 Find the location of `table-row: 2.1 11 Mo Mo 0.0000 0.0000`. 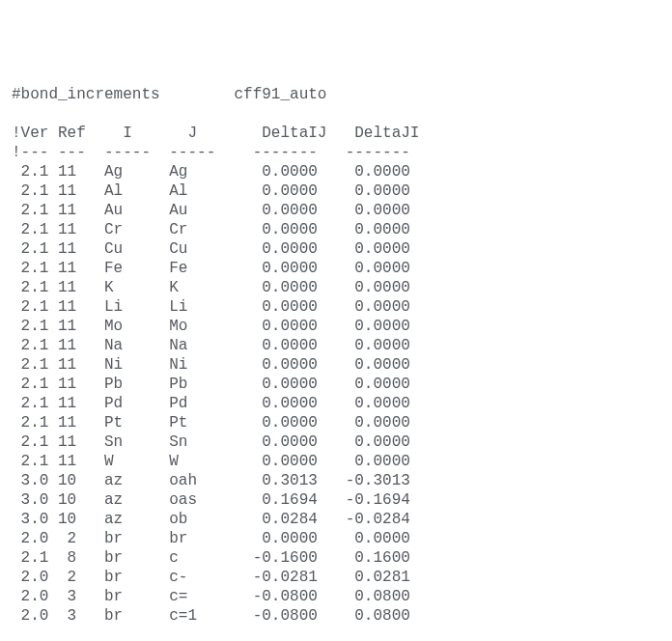

table-row: 2.1 11 Mo Mo 0.0000 0.0000 is located at coordinates (336, 326).